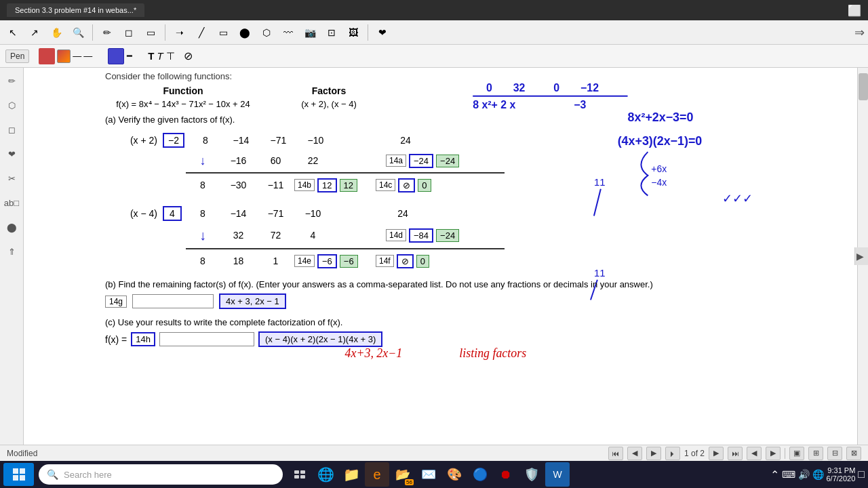 The width and height of the screenshot is (868, 488). Describe the element at coordinates (78, 33) in the screenshot. I see `zoom-tool: 🔍` at that location.